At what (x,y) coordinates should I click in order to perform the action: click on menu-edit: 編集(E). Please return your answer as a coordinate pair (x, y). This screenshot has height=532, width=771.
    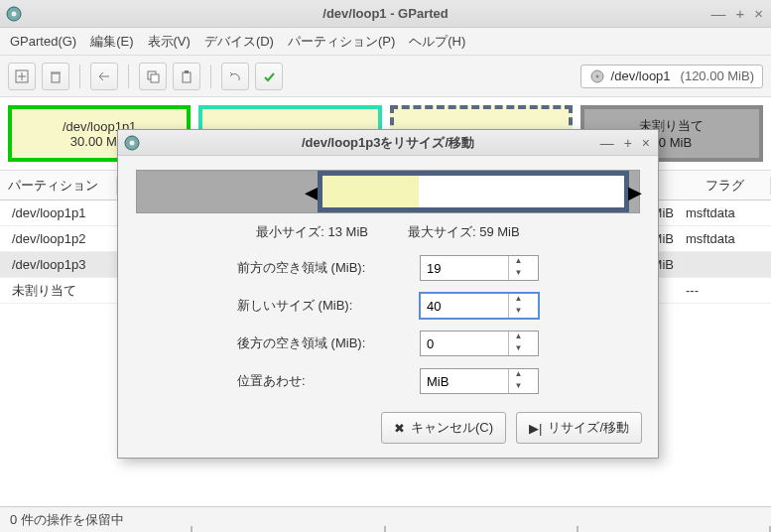
    Looking at the image, I should click on (111, 42).